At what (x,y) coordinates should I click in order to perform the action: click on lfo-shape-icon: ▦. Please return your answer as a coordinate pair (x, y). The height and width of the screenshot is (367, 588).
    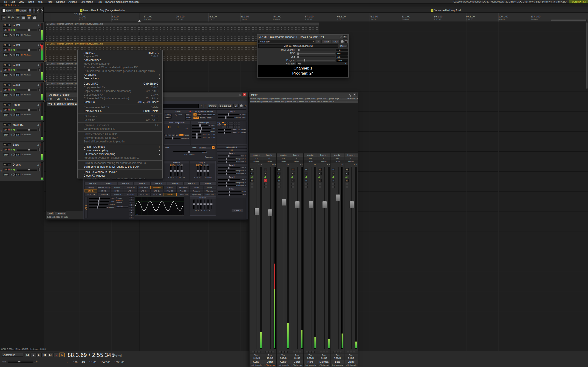
    Looking at the image, I should click on (131, 213).